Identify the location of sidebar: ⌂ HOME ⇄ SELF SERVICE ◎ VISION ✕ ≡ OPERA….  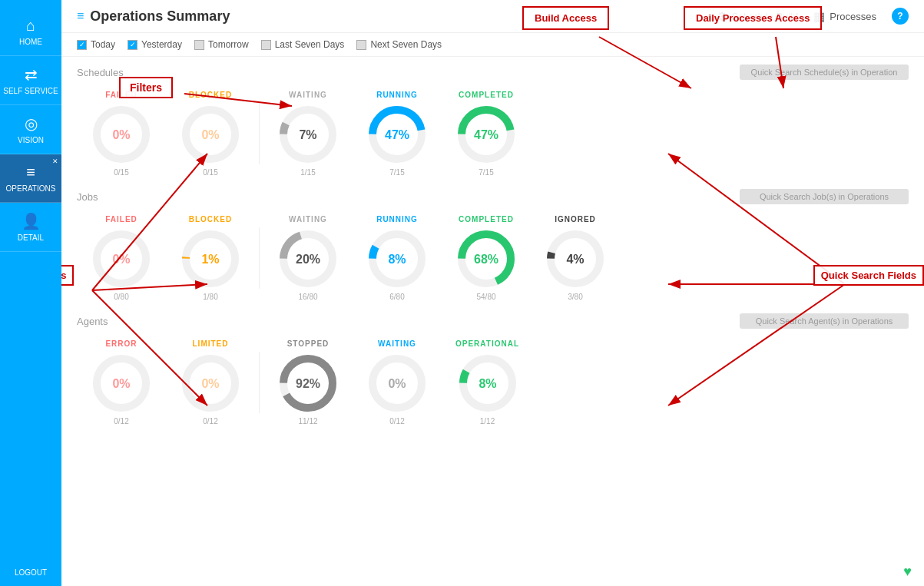
(31, 293).